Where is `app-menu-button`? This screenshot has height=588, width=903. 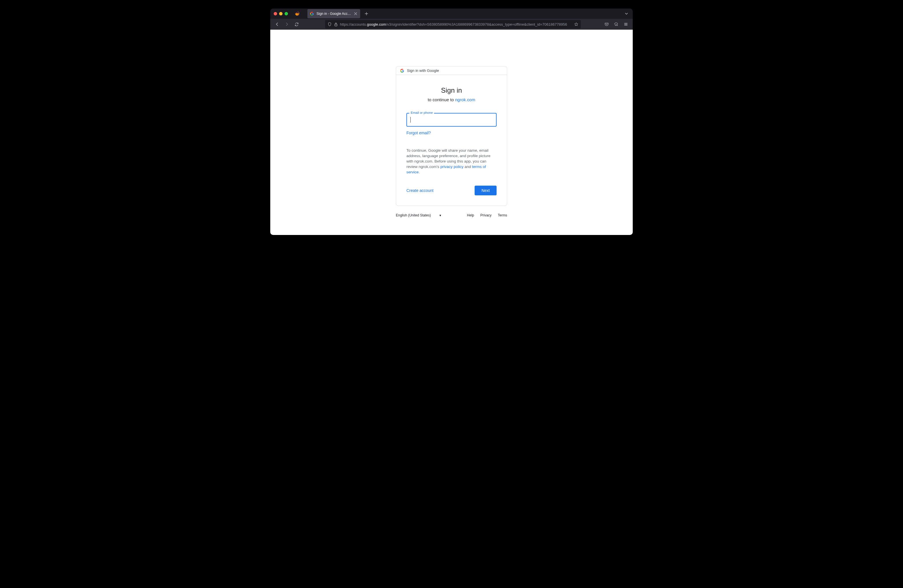
app-menu-button is located at coordinates (626, 24).